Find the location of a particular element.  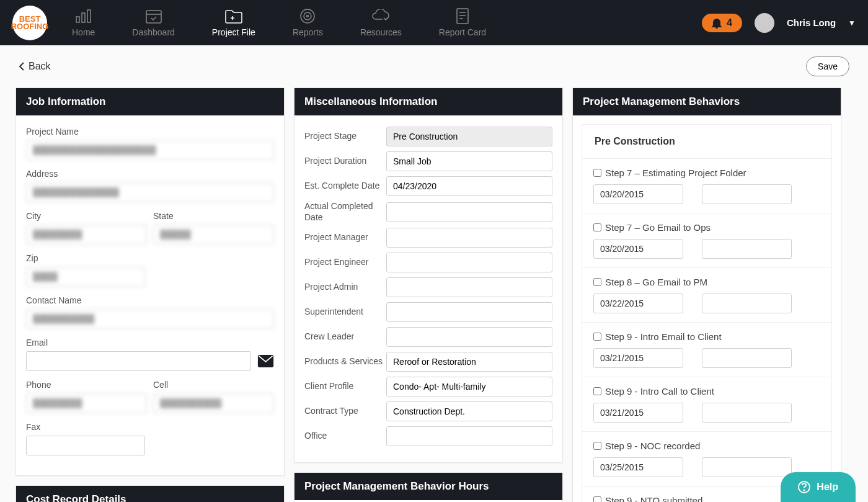

label-address: Address is located at coordinates (150, 174).